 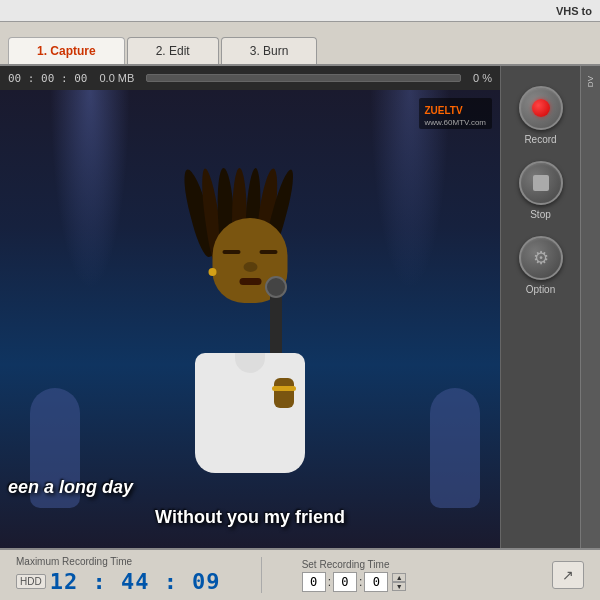 What do you see at coordinates (304, 78) in the screenshot?
I see `progress-bar` at bounding box center [304, 78].